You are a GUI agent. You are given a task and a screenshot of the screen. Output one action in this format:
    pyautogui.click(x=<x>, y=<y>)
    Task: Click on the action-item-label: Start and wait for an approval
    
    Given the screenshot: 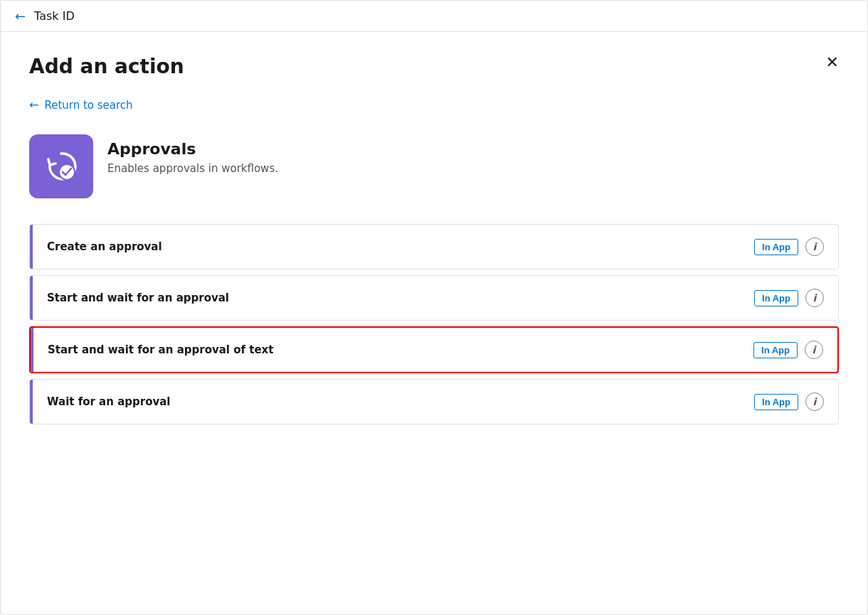 What is the action you would take?
    pyautogui.click(x=138, y=298)
    